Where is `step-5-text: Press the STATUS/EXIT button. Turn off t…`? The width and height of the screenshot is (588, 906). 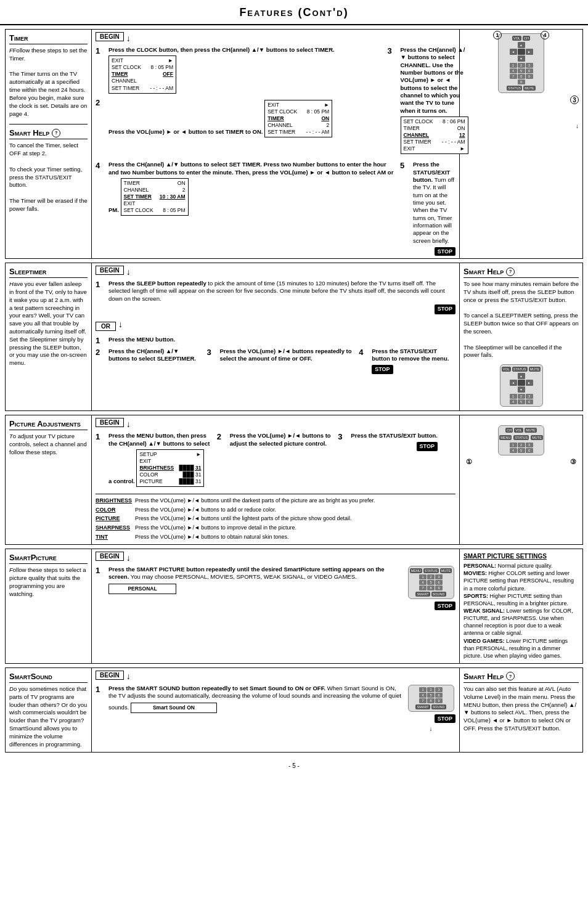
step-5-text: Press the STATUS/EXIT button. Turn off t… is located at coordinates (434, 203).